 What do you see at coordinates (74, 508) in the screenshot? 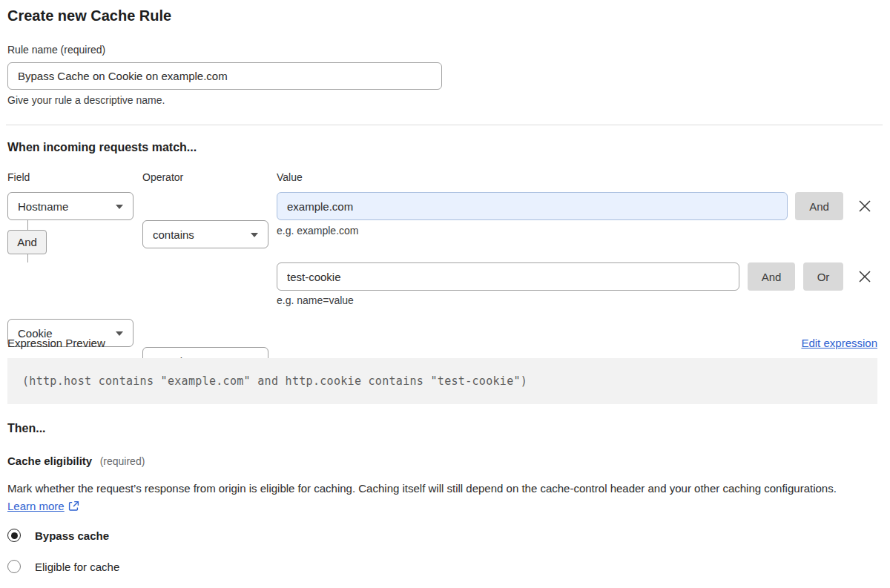
I see `external-link-icon` at bounding box center [74, 508].